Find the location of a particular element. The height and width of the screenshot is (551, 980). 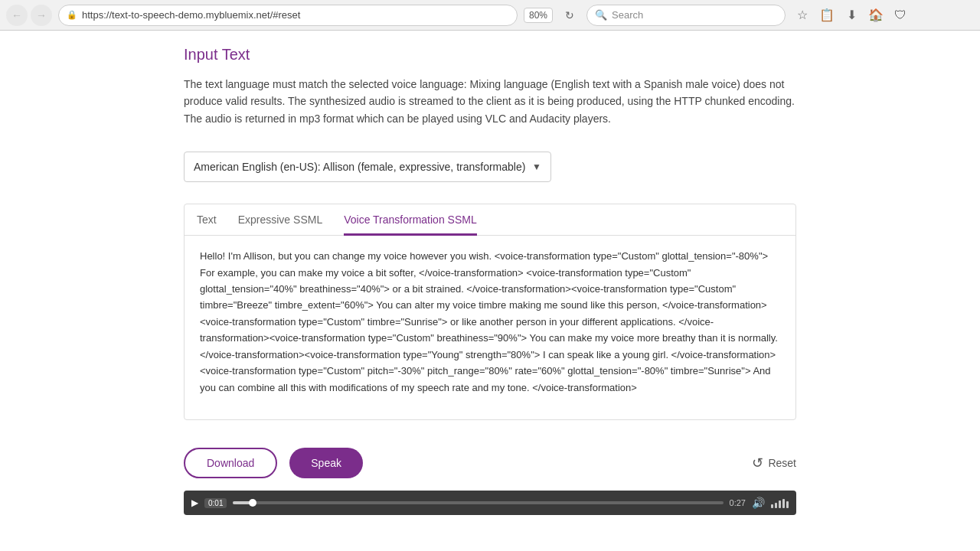

search-icon: 🔍 is located at coordinates (601, 15).